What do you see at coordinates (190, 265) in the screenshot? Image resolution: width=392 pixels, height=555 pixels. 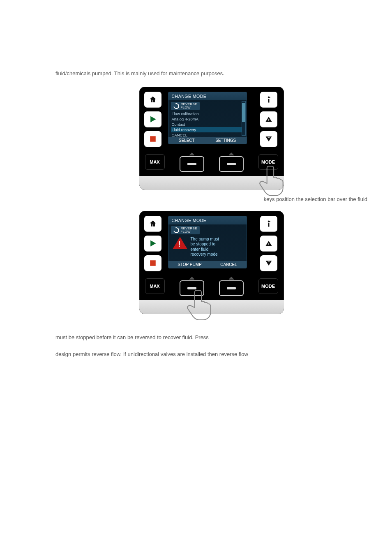 I see `softkey-left-label: STOP PUMP` at bounding box center [190, 265].